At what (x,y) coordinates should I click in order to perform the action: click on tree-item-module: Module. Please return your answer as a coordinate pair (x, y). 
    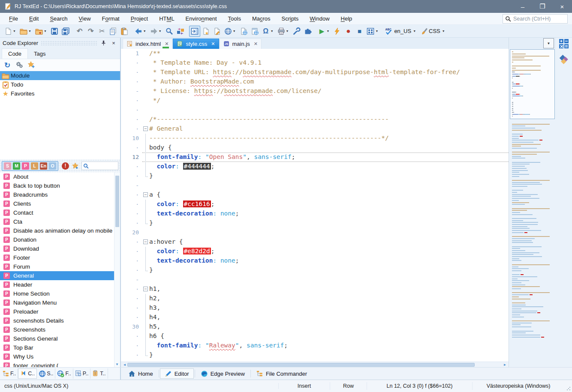
    Looking at the image, I should click on (60, 75).